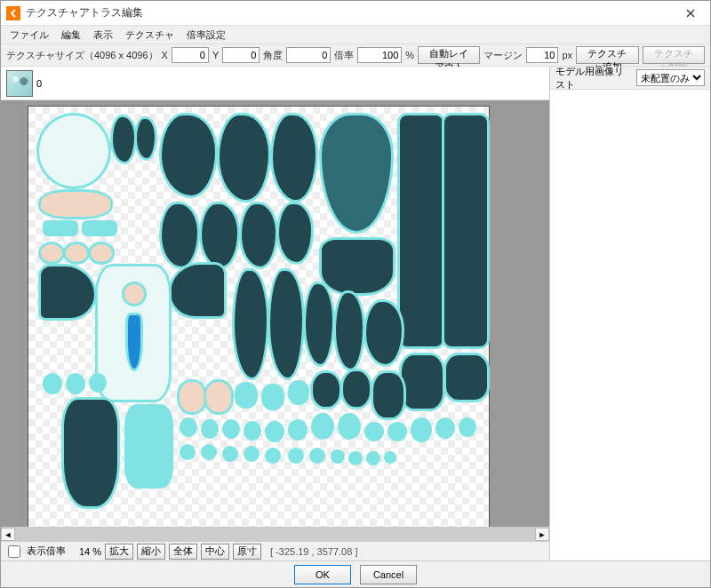 The height and width of the screenshot is (588, 711). What do you see at coordinates (308, 55) in the screenshot?
I see `angle-input` at bounding box center [308, 55].